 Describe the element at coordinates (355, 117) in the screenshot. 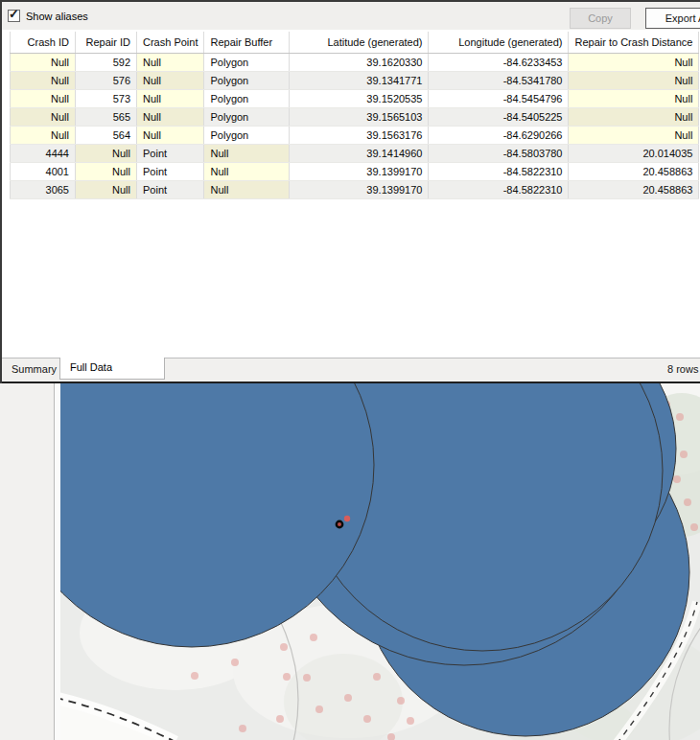

I see `table-row: Null 565 Null Polygon 39.1565103 -84.540…` at that location.